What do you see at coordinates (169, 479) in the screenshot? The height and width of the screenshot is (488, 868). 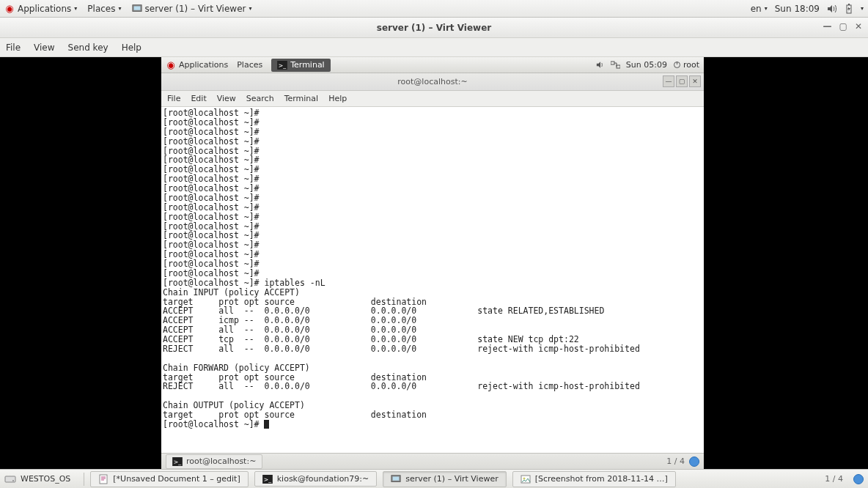 I see `task-gedit: [*Unsaved Document 1 – gedit]` at bounding box center [169, 479].